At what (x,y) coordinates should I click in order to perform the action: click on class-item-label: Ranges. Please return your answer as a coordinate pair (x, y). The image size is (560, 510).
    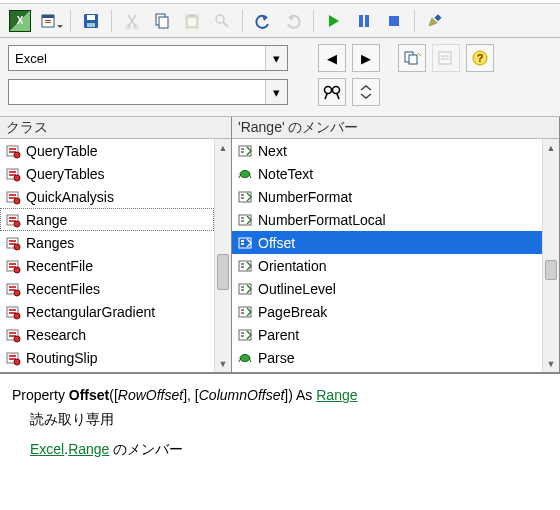
    Looking at the image, I should click on (50, 243).